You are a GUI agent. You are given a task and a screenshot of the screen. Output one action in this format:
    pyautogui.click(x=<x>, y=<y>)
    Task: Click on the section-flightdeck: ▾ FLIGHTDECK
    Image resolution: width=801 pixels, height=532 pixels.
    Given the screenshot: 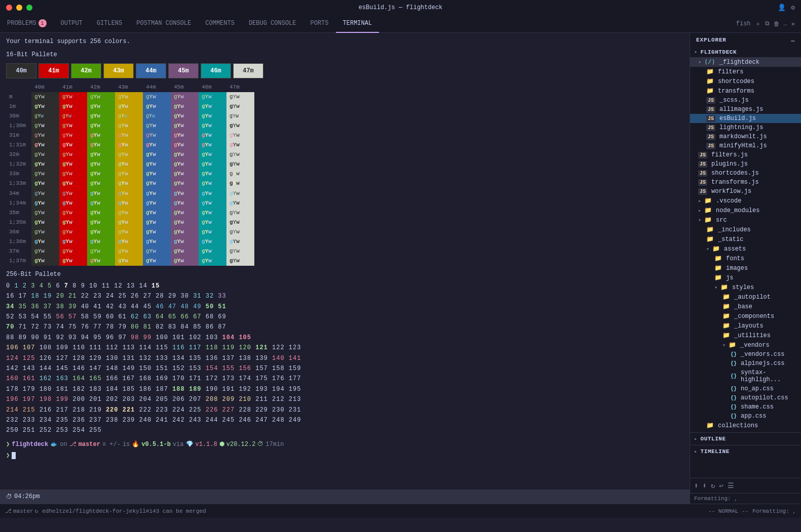 What is the action you would take?
    pyautogui.click(x=746, y=52)
    